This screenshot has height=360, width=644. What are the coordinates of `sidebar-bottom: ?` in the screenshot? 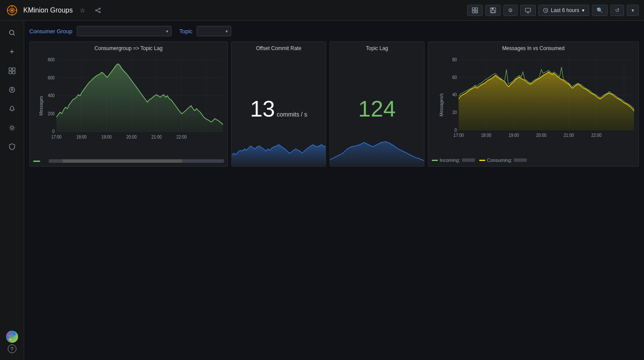 It's located at (12, 344).